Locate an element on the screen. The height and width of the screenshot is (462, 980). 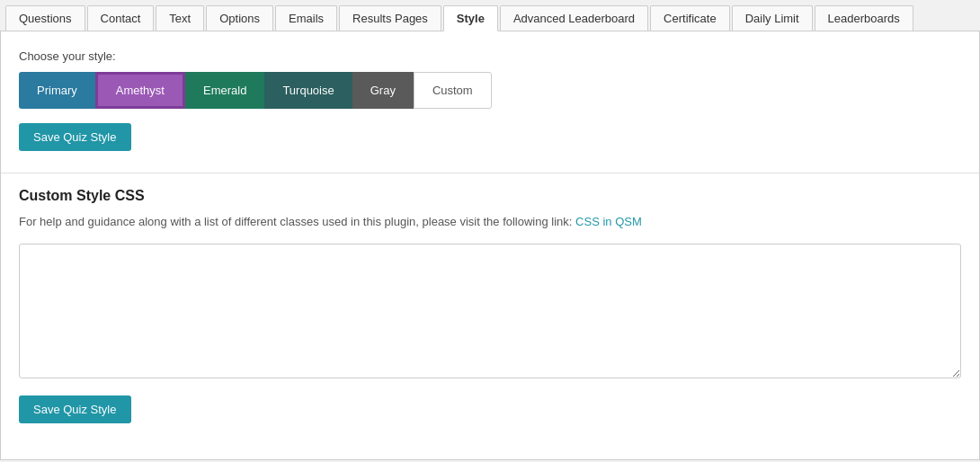
css-in-qsm-link: CSS in QSM is located at coordinates (609, 221).